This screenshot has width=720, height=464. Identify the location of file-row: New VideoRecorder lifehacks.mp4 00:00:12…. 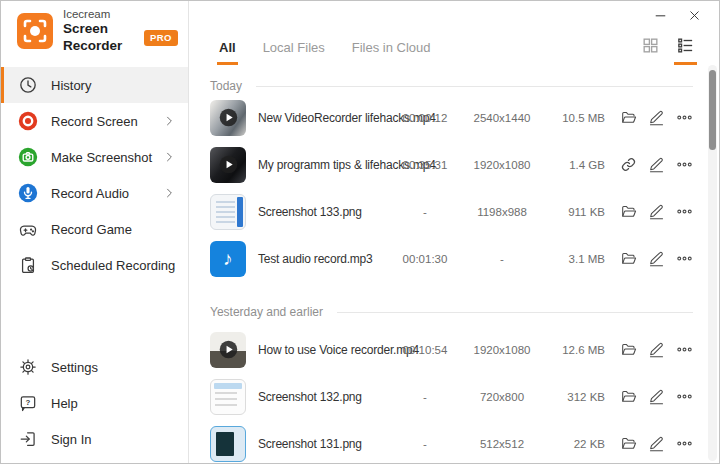
(452, 118).